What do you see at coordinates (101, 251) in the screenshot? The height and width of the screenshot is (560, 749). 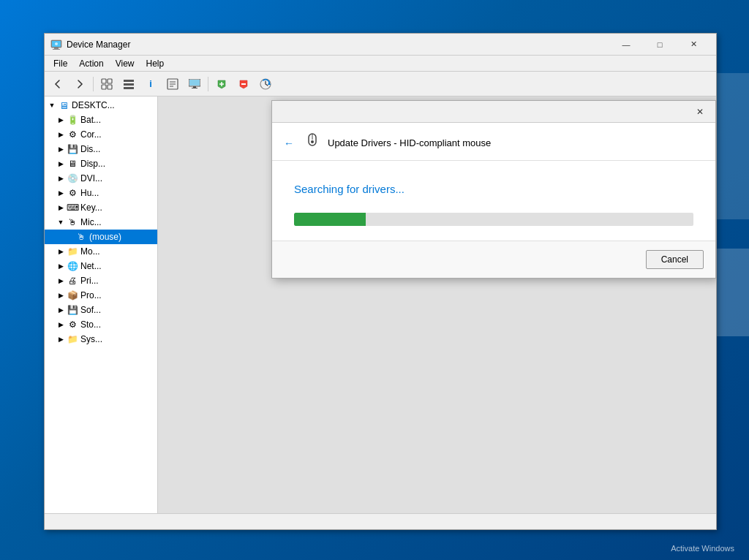 I see `list-item: ▶ 📁 Mo...` at bounding box center [101, 251].